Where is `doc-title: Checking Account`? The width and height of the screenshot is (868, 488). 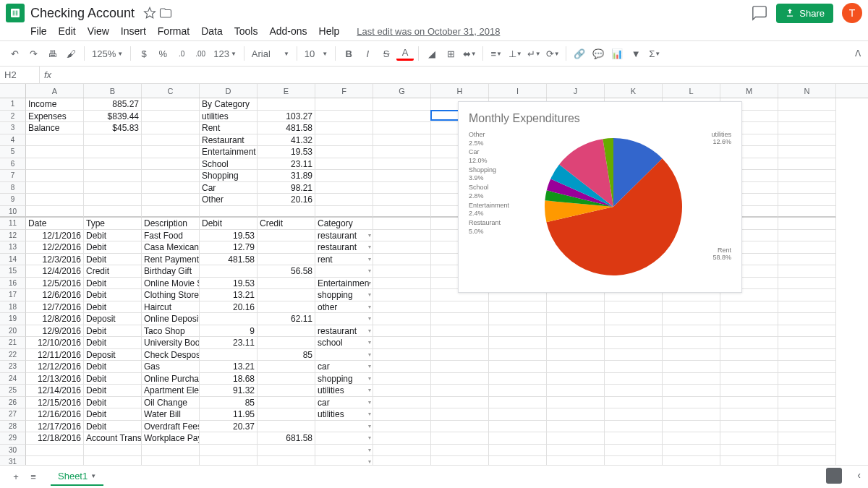
doc-title: Checking Account is located at coordinates (82, 13).